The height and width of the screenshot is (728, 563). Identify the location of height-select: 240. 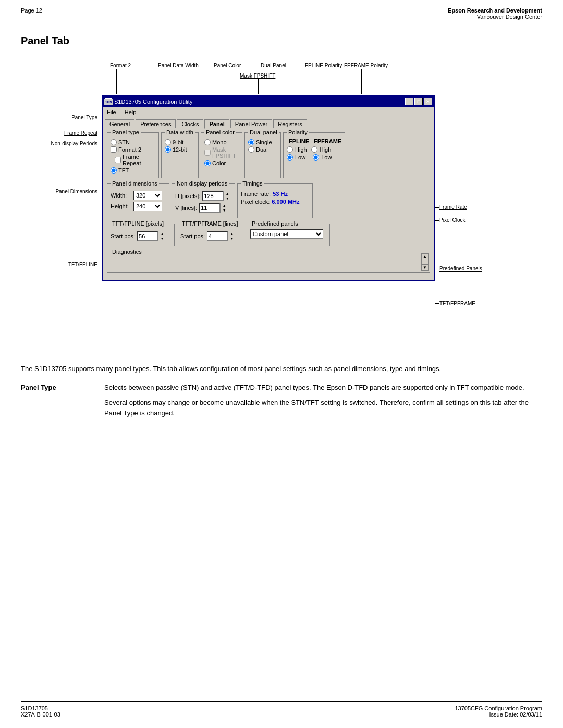
(148, 206).